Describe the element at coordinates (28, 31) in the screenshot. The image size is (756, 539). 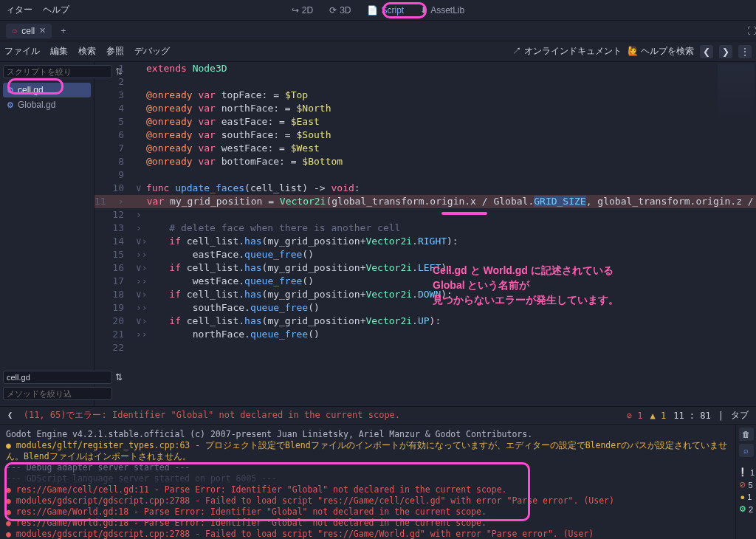
I see `tab-label: cell` at that location.